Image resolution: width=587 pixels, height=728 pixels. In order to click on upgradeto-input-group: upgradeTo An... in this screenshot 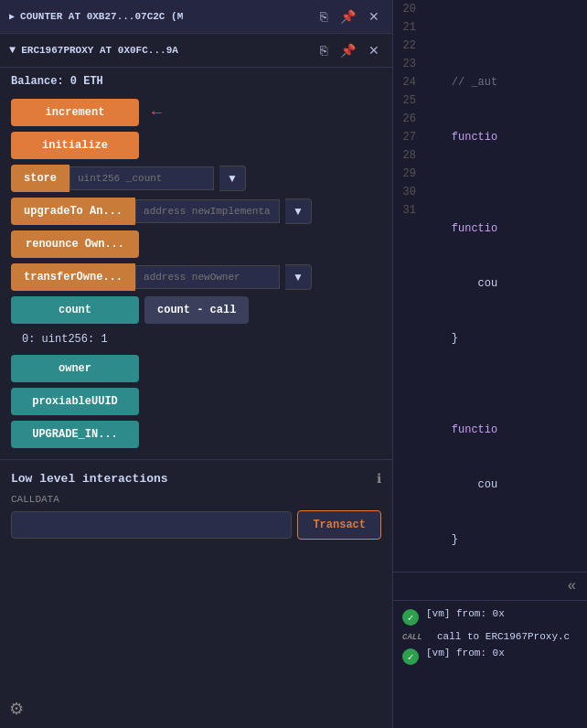, I will do `click(145, 211)`.